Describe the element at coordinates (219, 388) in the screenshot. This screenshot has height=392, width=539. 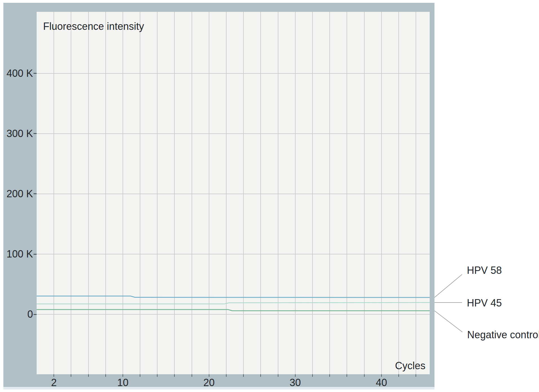
I see `frame-bottom-highlight` at that location.